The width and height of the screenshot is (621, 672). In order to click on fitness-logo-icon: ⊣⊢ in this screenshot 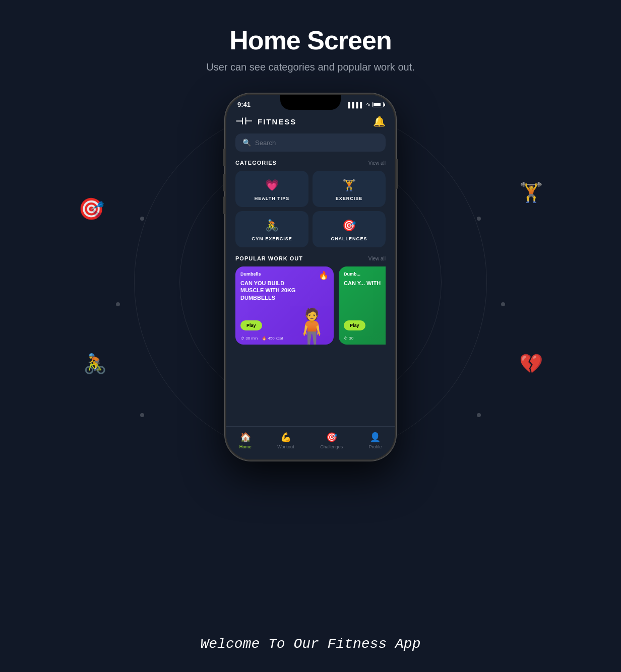, I will do `click(244, 121)`.